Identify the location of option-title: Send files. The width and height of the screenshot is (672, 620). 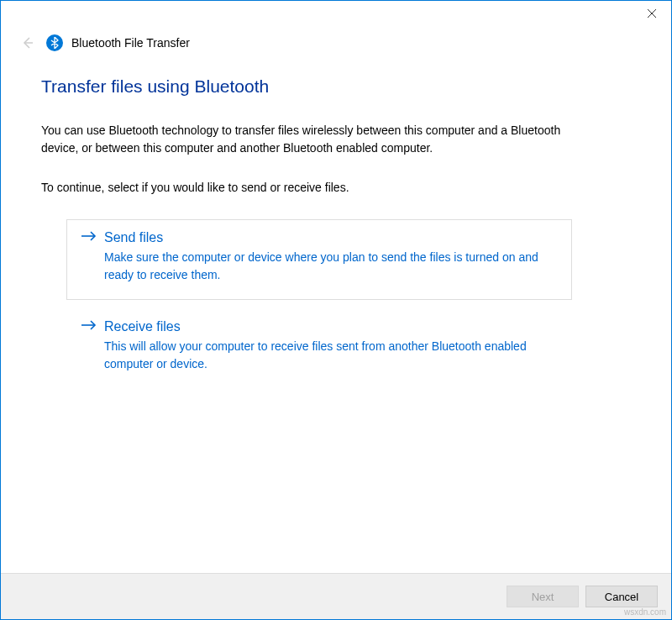
(134, 238).